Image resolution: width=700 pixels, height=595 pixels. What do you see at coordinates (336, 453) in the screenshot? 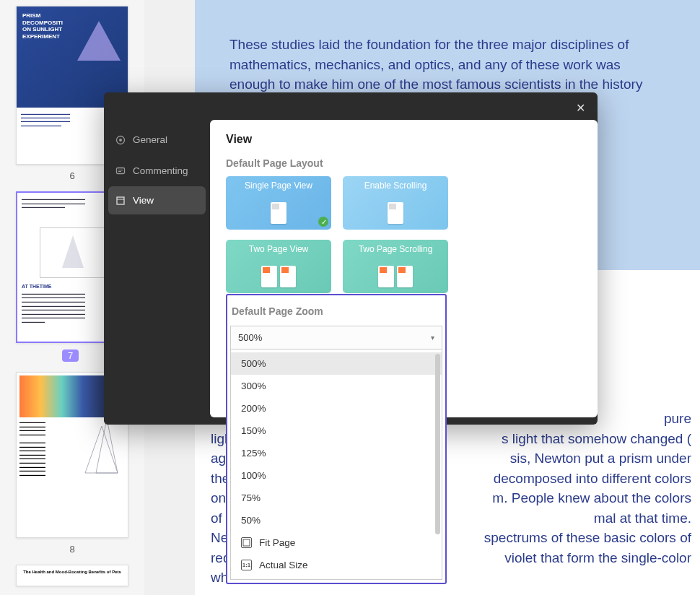
I see `zoom-option-125: 125%` at bounding box center [336, 453].